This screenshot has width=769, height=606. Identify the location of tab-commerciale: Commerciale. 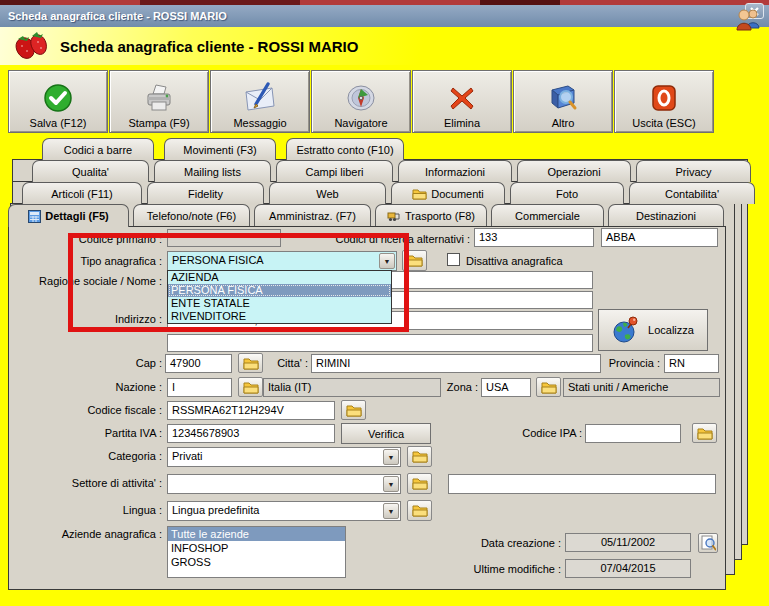
(548, 215).